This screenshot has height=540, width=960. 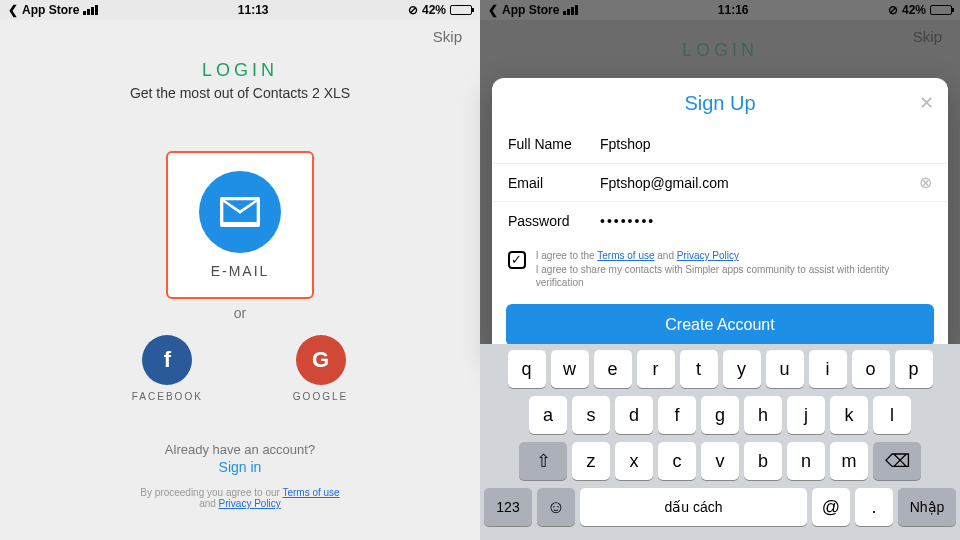 I want to click on key-y: y, so click(x=742, y=369).